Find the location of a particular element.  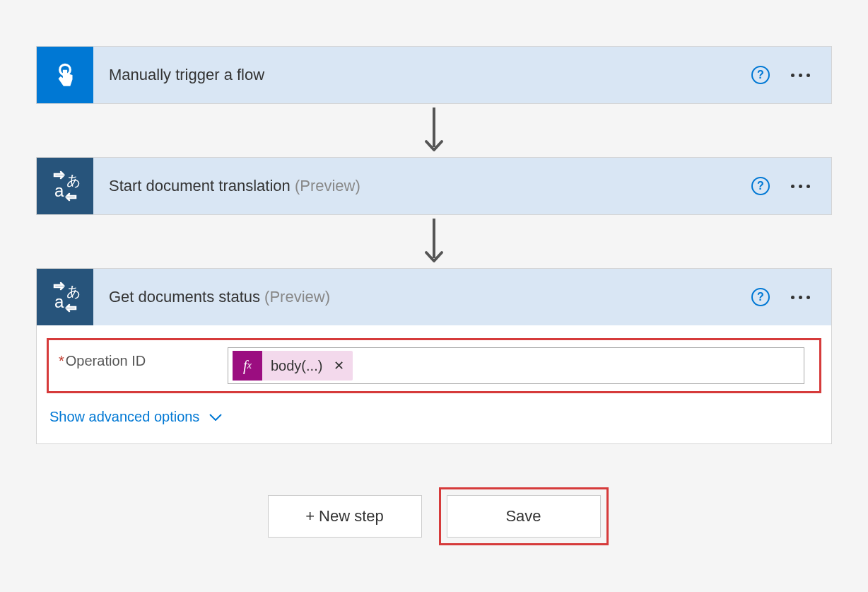

expression-token: fx body(...) ✕ is located at coordinates (293, 366).